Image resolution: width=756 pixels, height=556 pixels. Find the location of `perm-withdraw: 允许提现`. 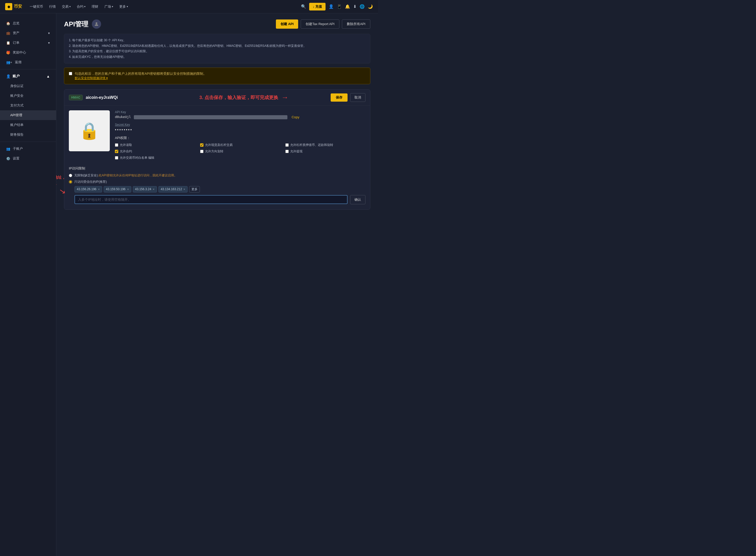

perm-withdraw: 允许提现 is located at coordinates (325, 151).